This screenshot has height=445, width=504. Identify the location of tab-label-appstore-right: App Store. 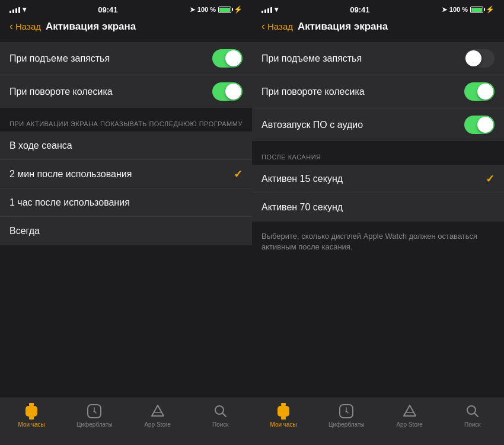
(409, 424).